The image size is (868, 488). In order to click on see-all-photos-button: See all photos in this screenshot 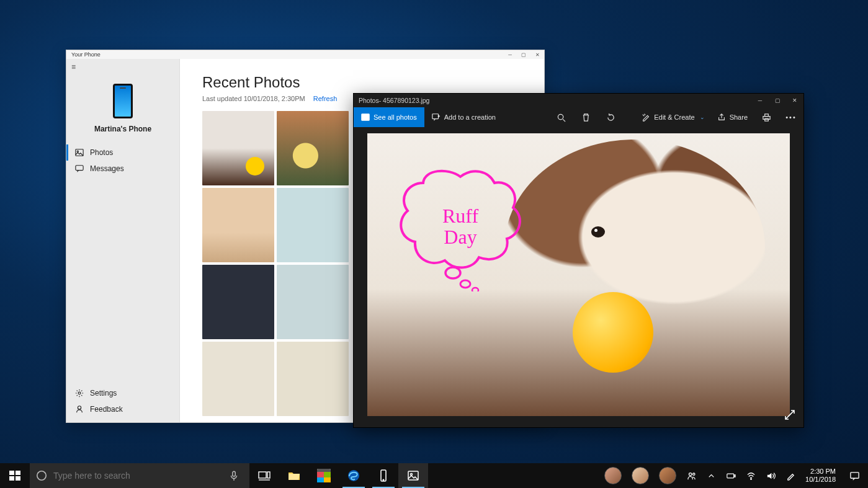, I will do `click(389, 117)`.